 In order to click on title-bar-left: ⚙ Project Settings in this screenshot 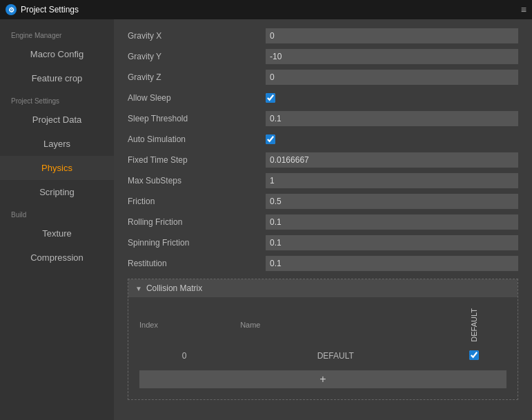, I will do `click(42, 10)`.